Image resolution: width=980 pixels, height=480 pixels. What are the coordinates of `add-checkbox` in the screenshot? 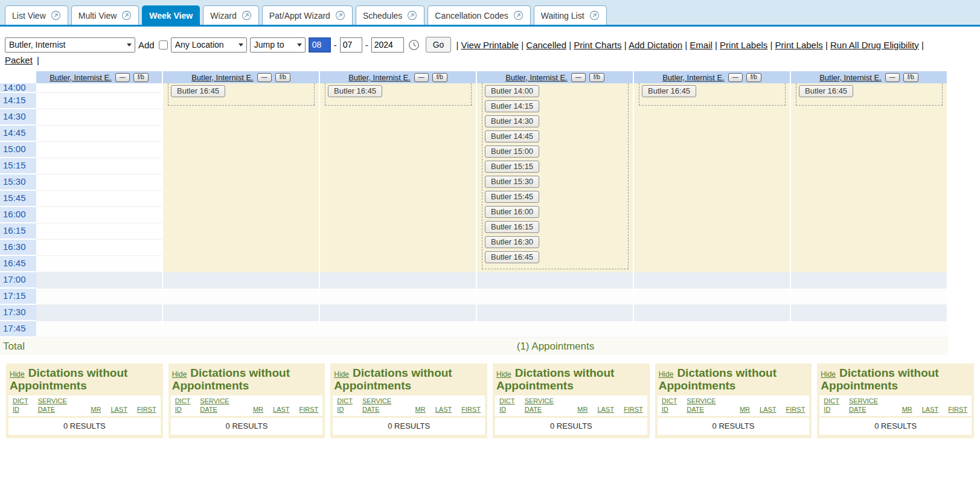 It's located at (163, 45).